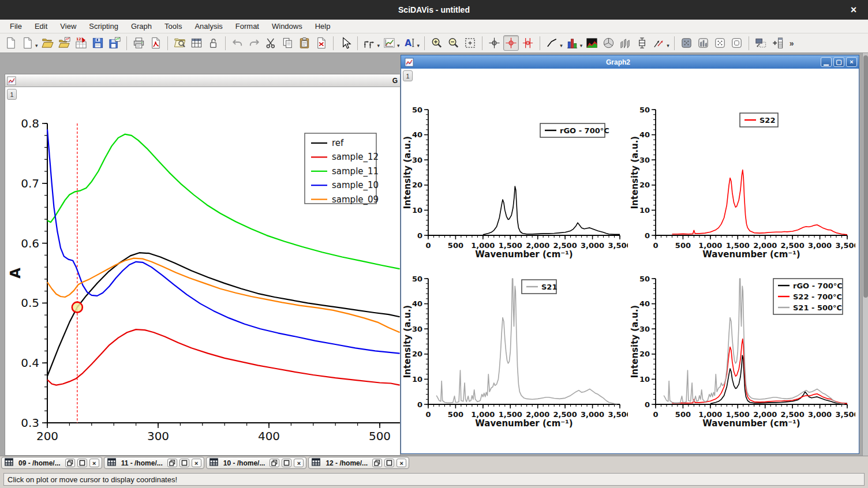  I want to click on bar-plot-dropdown-caret: ▾, so click(582, 46).